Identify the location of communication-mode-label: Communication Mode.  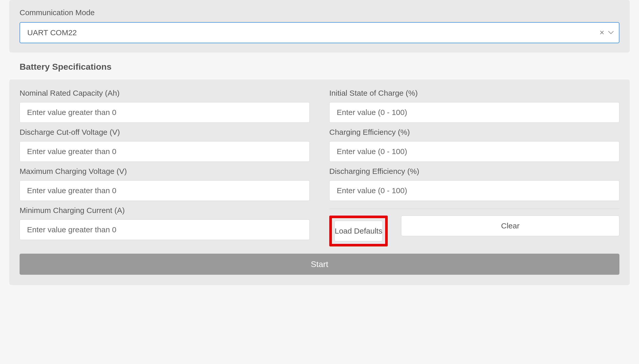
(319, 13).